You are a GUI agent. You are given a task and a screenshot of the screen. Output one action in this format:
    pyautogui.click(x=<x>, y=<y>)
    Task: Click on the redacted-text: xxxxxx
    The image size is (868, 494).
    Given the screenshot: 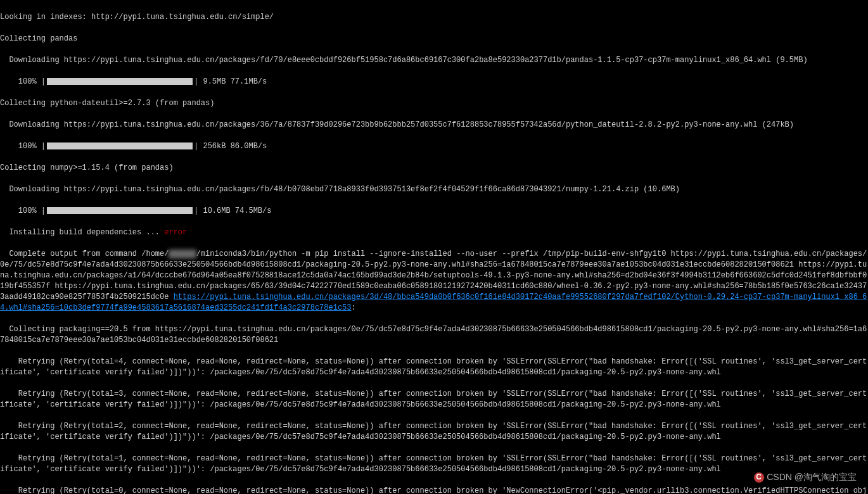 What is the action you would take?
    pyautogui.click(x=182, y=254)
    